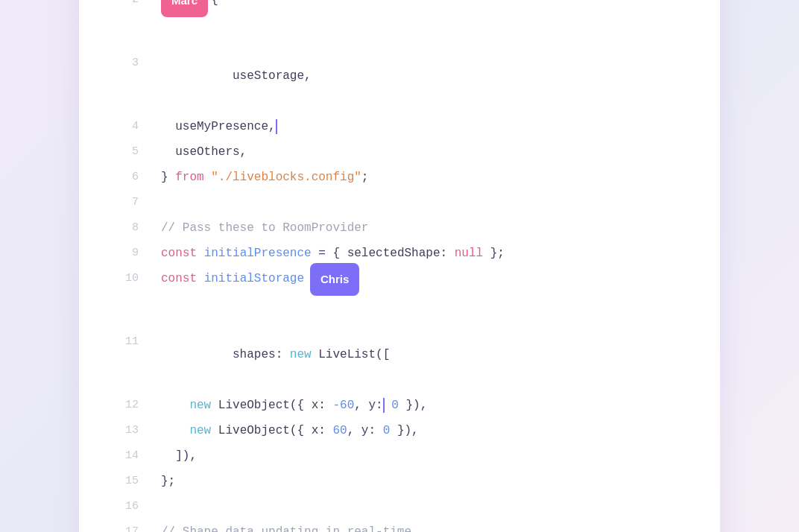  I want to click on code-line-11: 11 Chris shapes: new LiveList([, so click(400, 342).